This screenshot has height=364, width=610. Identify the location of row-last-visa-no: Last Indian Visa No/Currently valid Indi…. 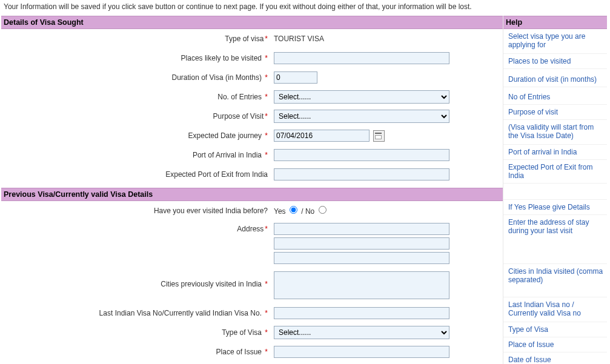
(252, 313).